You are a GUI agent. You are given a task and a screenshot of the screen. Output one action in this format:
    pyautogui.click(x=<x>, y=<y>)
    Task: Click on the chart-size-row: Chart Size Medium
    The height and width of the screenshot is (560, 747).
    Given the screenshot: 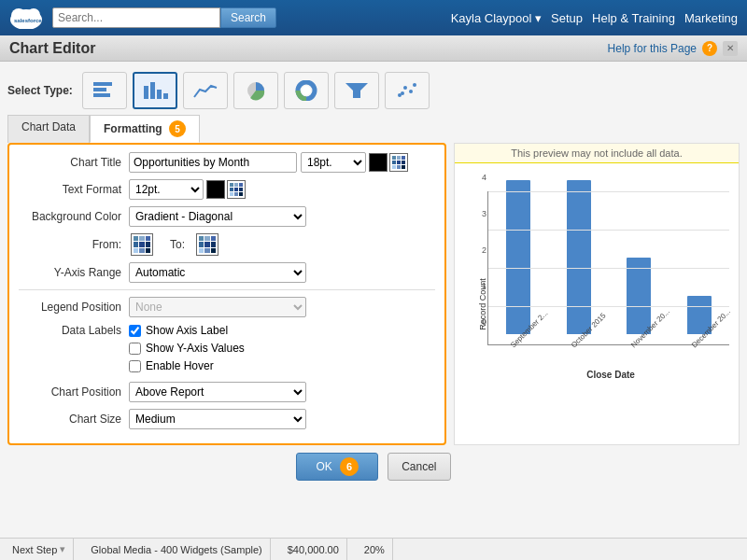 What is the action you would take?
    pyautogui.click(x=227, y=419)
    